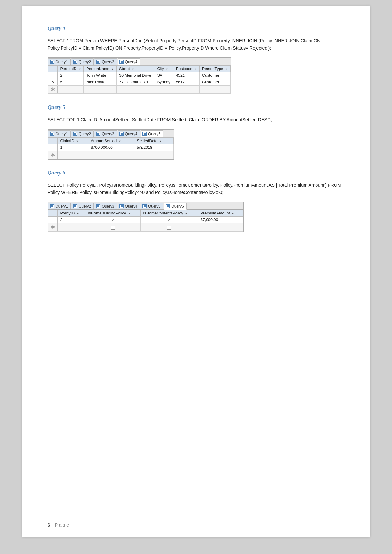  Describe the element at coordinates (196, 120) in the screenshot. I see `query5-sql: SELECT TOP 1 ClaimID, AmountSettled, Set…` at that location.